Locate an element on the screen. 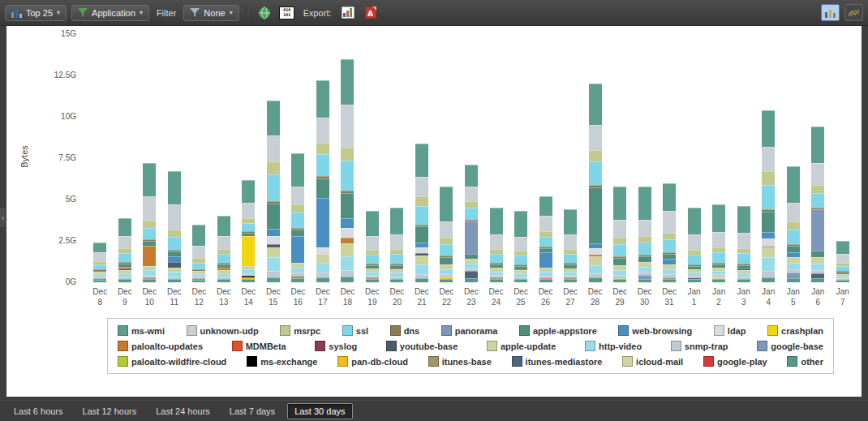  bar-segment-crashplan is located at coordinates (248, 251).